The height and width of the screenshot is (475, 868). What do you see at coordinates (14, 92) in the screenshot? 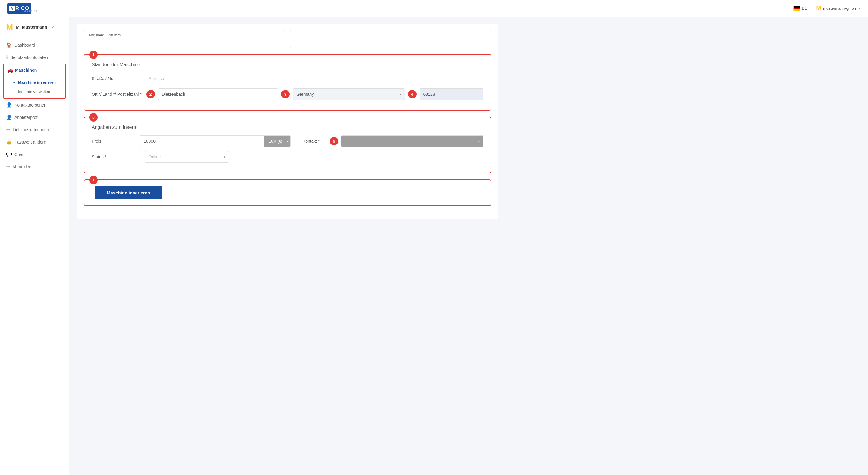
I see `arrow-right-icon-2: →` at bounding box center [14, 92].